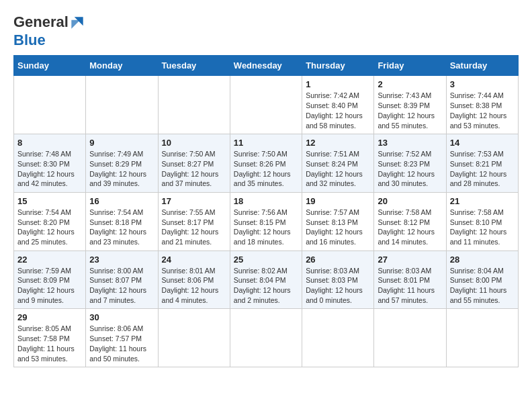 This screenshot has width=532, height=411. What do you see at coordinates (266, 164) in the screenshot?
I see `table-row: 11 Sunrise: 7:50 AM Sunset: 8:26 PM Dayl…` at bounding box center [266, 164].